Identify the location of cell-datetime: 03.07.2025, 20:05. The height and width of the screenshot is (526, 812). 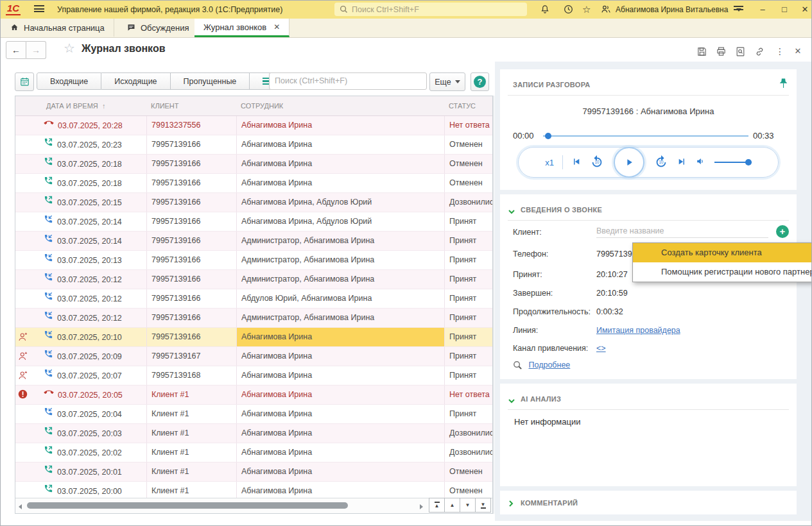
(89, 395).